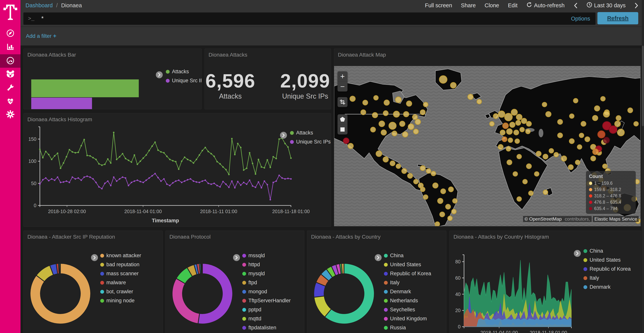 This screenshot has width=644, height=333. I want to click on legend-item: known attacker, so click(121, 256).